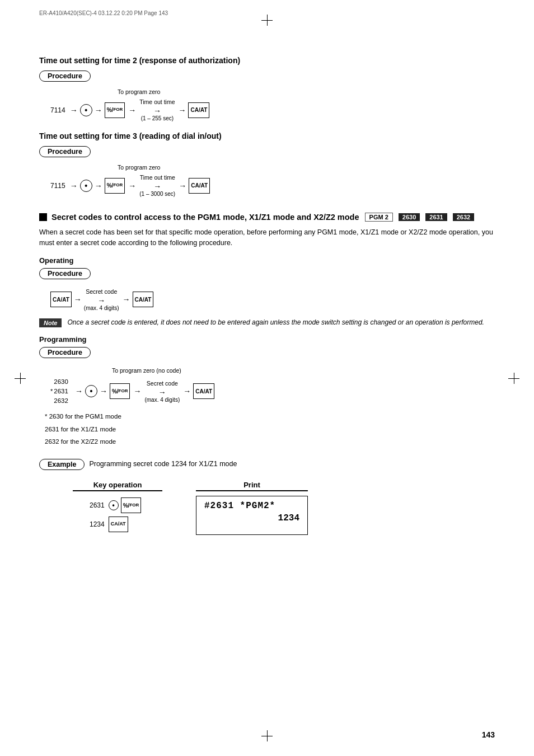  What do you see at coordinates (65, 76) in the screenshot?
I see `procedure-badge-time2: Procedure` at bounding box center [65, 76].